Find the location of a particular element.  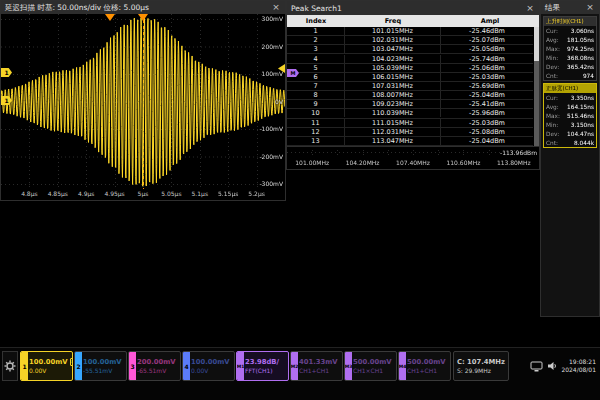

results-sidebar: 结果 × 上升时间(CH1)Cur:3.060nsAvg:181.05nsMax… is located at coordinates (570, 158).